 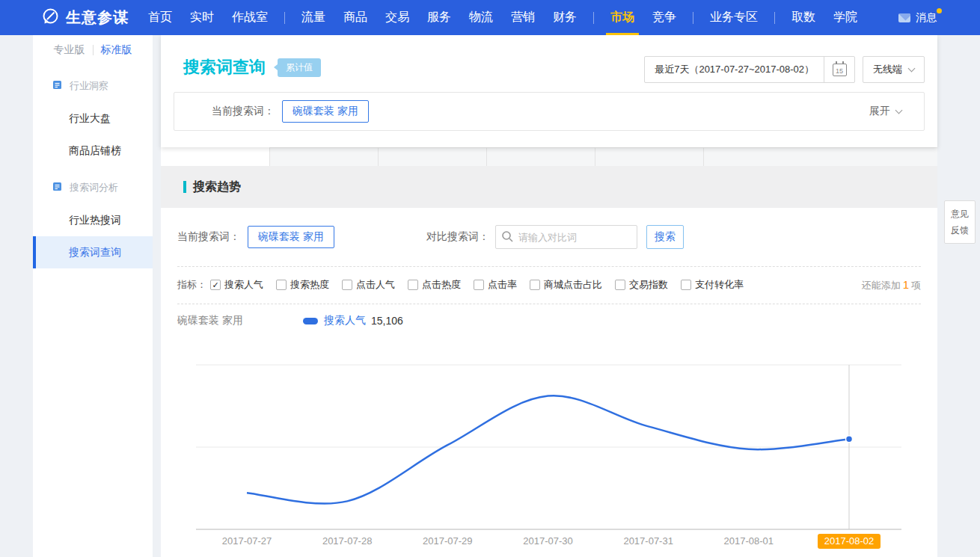 What do you see at coordinates (549, 111) in the screenshot?
I see `current-term-panel: 当前搜索词： 碗碟套装 家用 展开` at bounding box center [549, 111].